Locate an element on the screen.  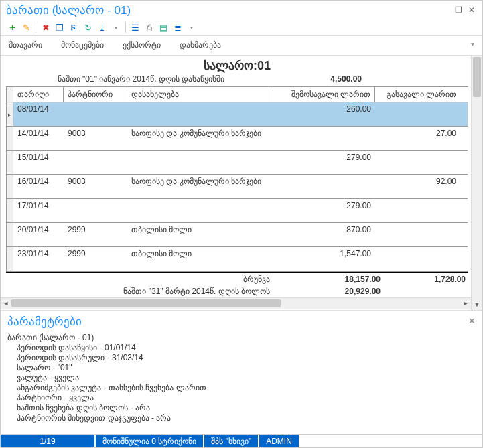
window-restore-icon: ❐ is located at coordinates (459, 10).